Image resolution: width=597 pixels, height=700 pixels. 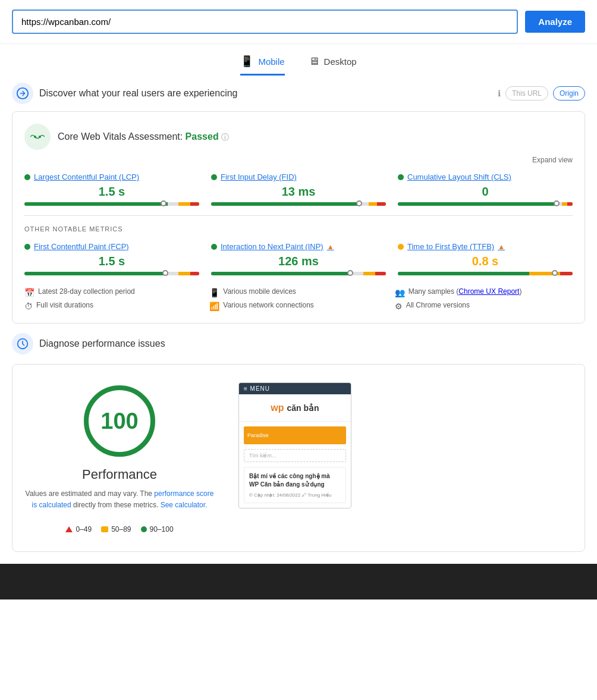 I want to click on mobile-info-icon: 📱, so click(x=214, y=293).